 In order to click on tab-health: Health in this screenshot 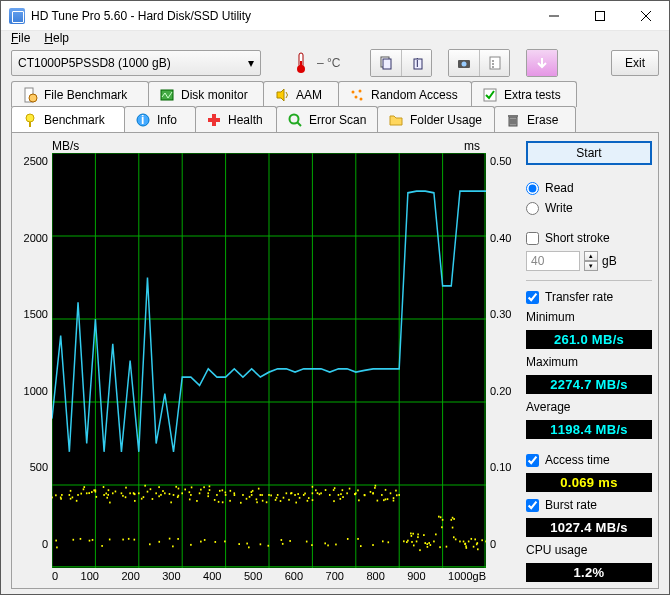, I will do `click(236, 119)`.